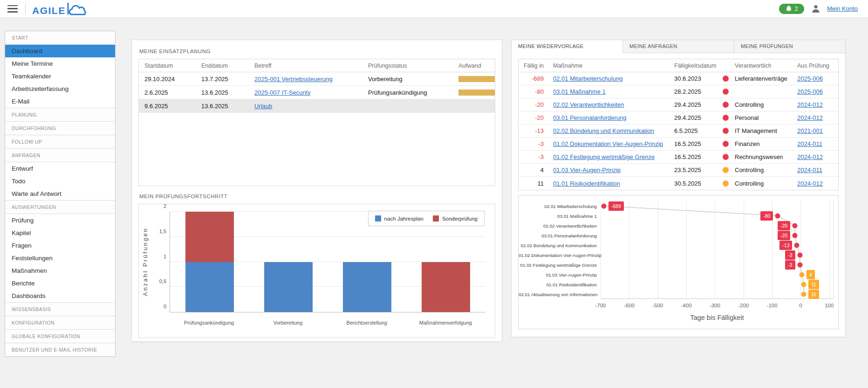 The width and height of the screenshot is (868, 388). Describe the element at coordinates (60, 89) in the screenshot. I see `sidebar-item-arbeitszeiterfassung: Arbeitszeiterfassung` at that location.